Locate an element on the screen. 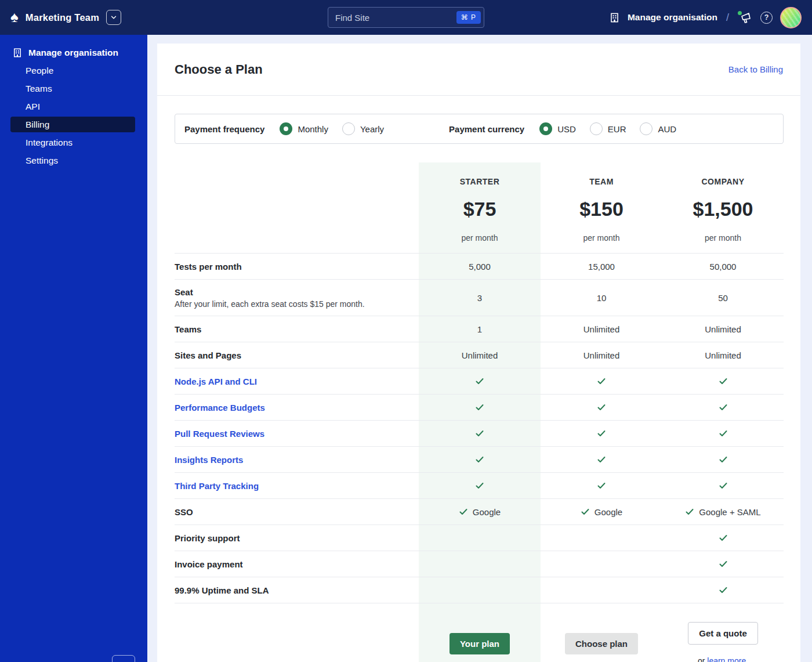  learn-more-link: learn more is located at coordinates (726, 659).